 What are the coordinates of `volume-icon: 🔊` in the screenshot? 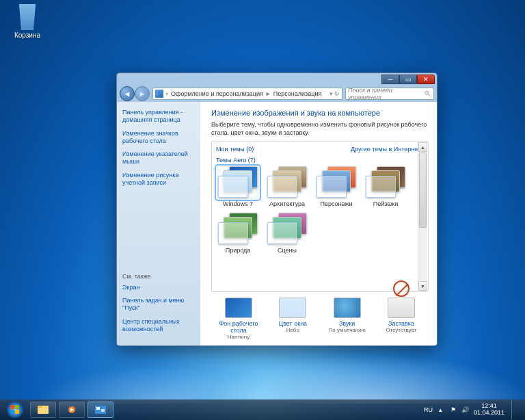 It's located at (466, 410).